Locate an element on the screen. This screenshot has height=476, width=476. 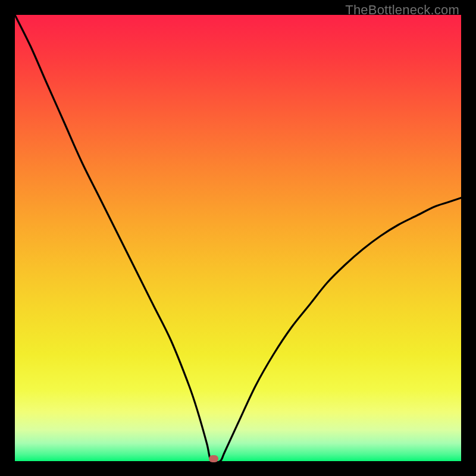
optimum-marker-icon is located at coordinates (214, 459).